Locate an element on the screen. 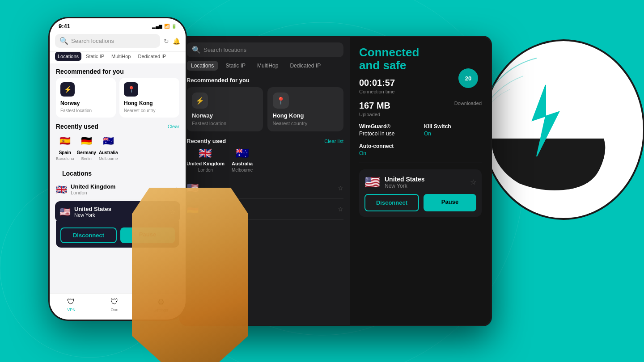 The width and height of the screenshot is (644, 362). phone-star-uk: ☆ is located at coordinates (176, 189).